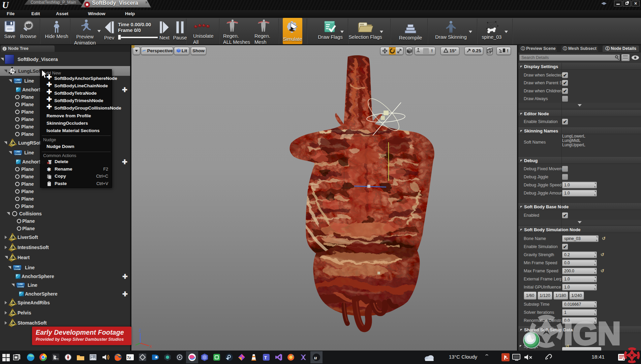  Describe the element at coordinates (151, 346) in the screenshot. I see `svg-text: X` at that location.